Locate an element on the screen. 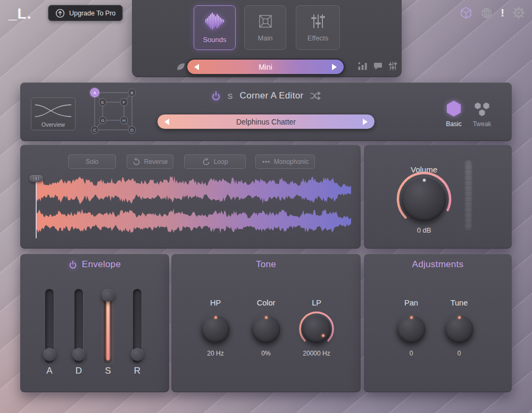 The height and width of the screenshot is (413, 532). tune-value: 0 is located at coordinates (459, 353).